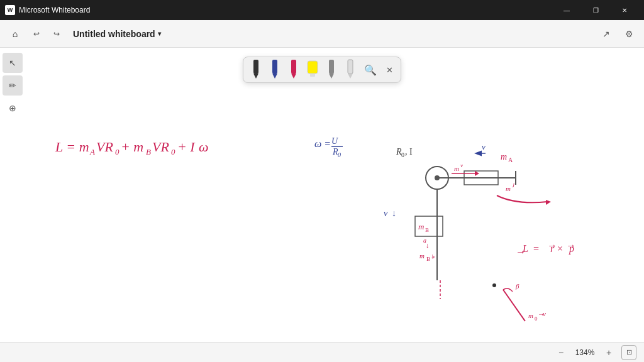  I want to click on app-icon: W, so click(10, 10).